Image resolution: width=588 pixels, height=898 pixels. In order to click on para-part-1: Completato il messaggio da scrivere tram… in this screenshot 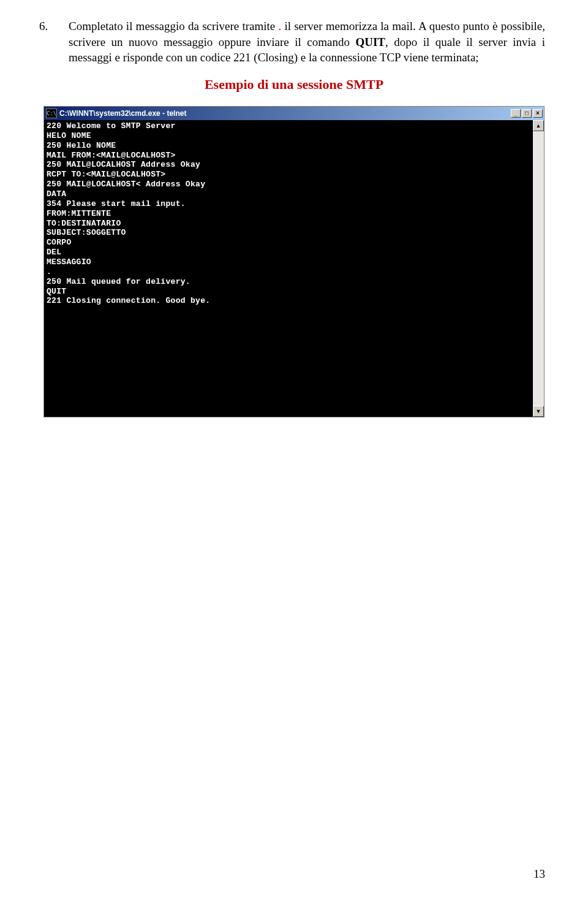, I will do `click(173, 26)`.